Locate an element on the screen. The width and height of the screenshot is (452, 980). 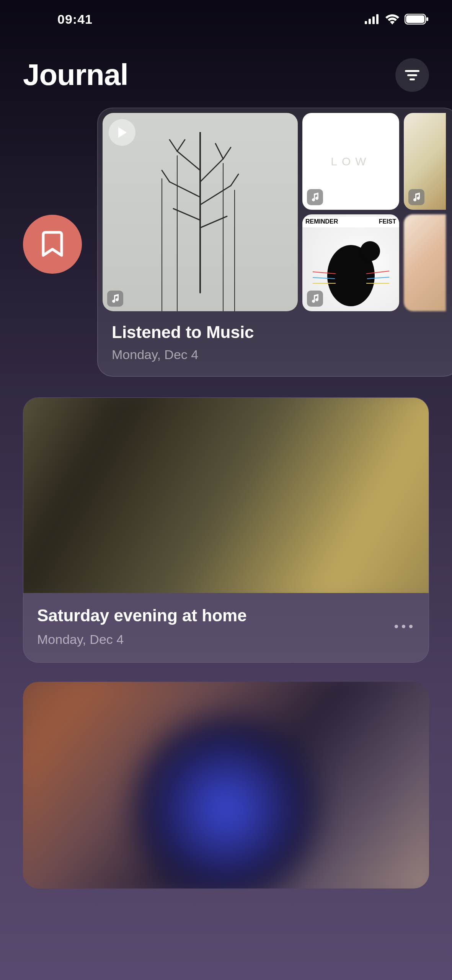
status-bar: 09:41 is located at coordinates (226, 19).